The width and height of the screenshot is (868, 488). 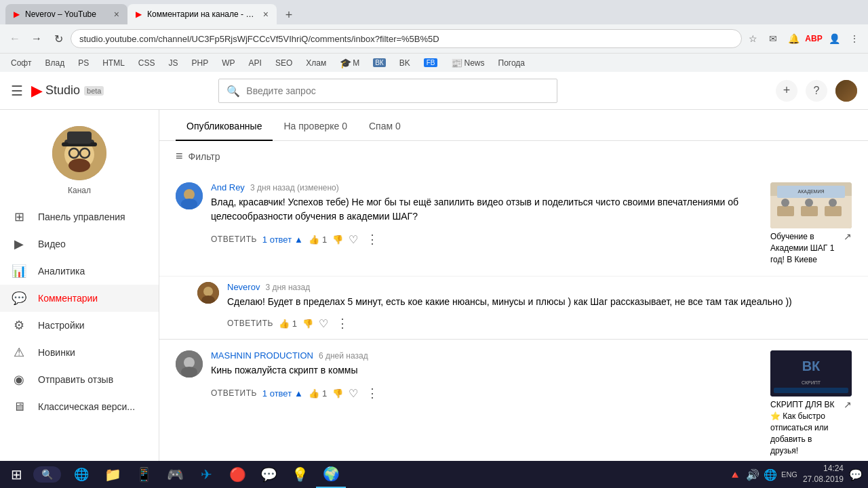 What do you see at coordinates (811, 248) in the screenshot?
I see `video-title-link-1: Обучение в Академии ШАГ 1 год! В Киеве ↗` at bounding box center [811, 248].